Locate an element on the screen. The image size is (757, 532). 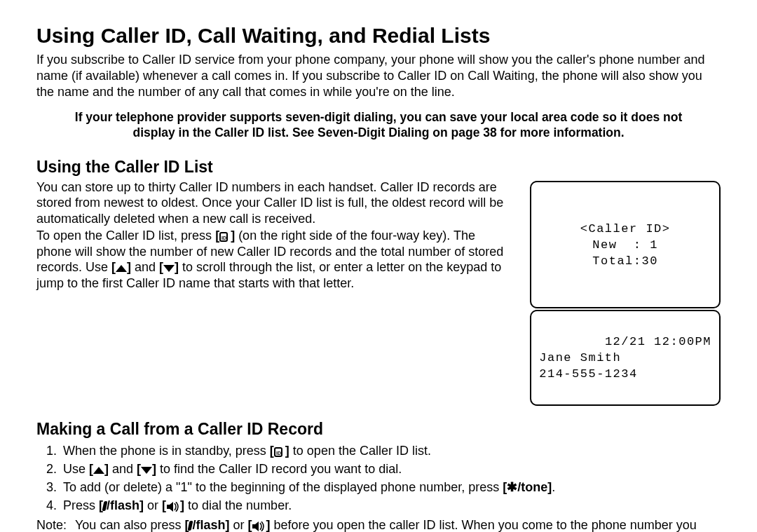
callout-note: If your telephone provider supports seve… is located at coordinates (378, 125).